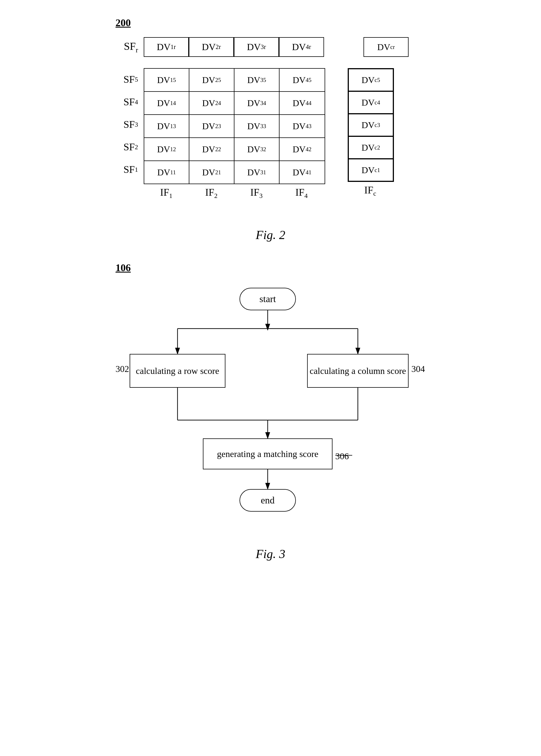  What do you see at coordinates (301, 193) in the screenshot?
I see `if-label-4: IF4` at bounding box center [301, 193].